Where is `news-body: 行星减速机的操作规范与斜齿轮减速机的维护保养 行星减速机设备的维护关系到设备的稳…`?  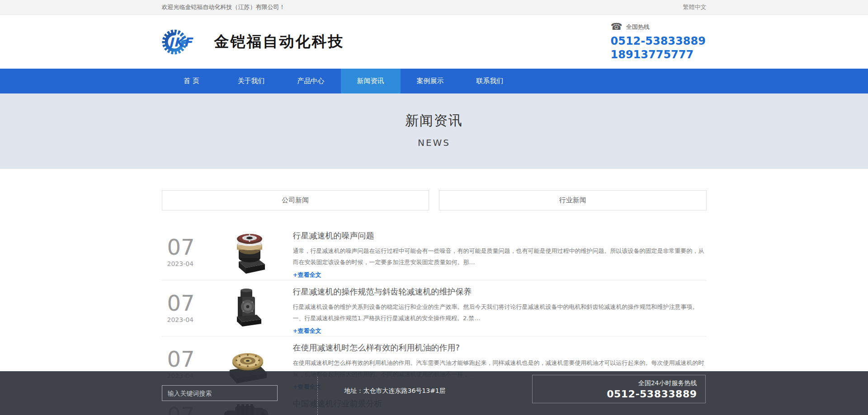
news-body: 行星减速机的操作规范与斜齿轮减速机的维护保养 行星减速机设备的维护关系到设备的稳… is located at coordinates (500, 310).